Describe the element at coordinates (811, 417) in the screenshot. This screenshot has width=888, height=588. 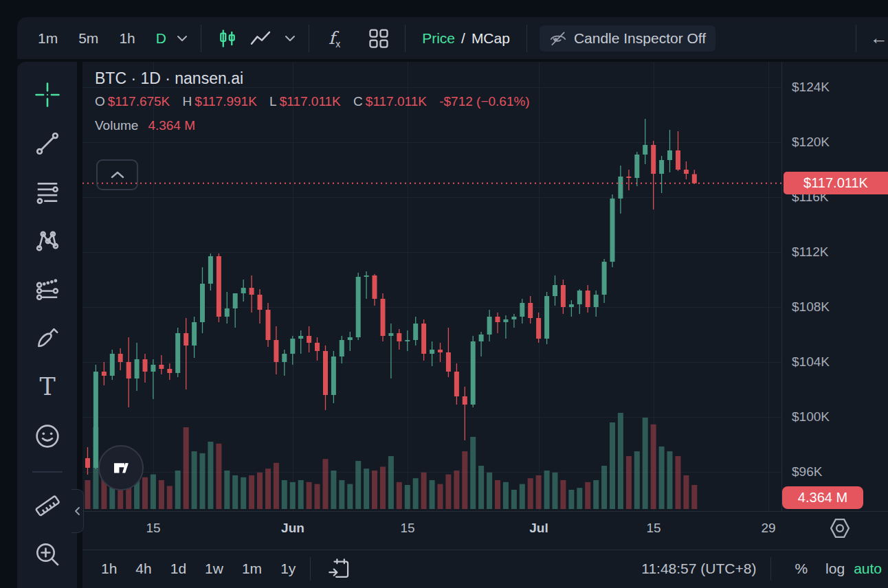
I see `price-axis-label: $100K` at that location.